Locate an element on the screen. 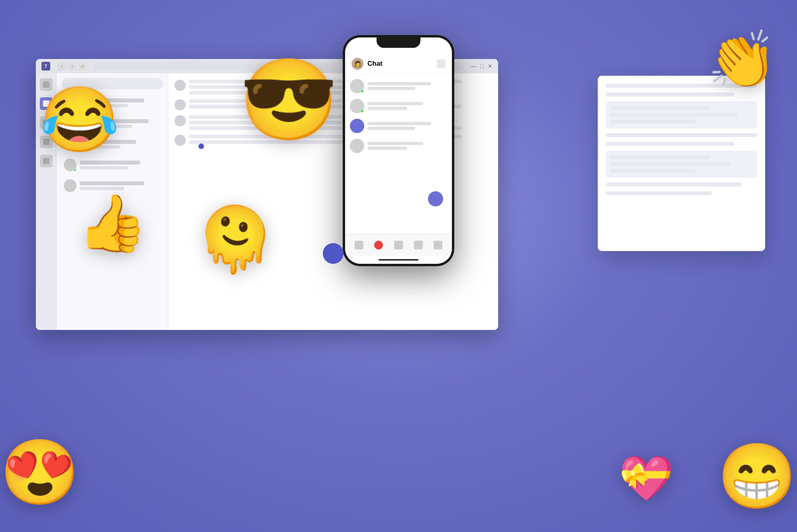 The image size is (797, 532). user-avatar: 👩 is located at coordinates (357, 64).